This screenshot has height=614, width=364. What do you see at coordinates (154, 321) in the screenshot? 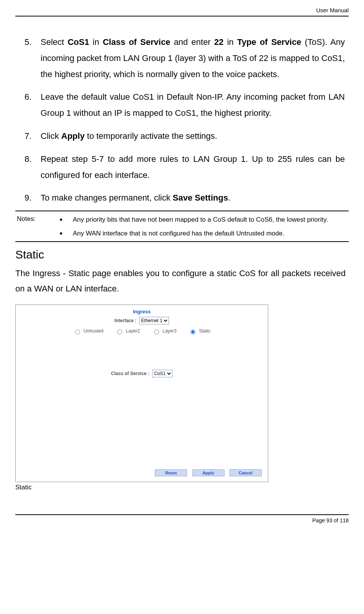
I see `interface-select: Ethernet 1` at bounding box center [154, 321].